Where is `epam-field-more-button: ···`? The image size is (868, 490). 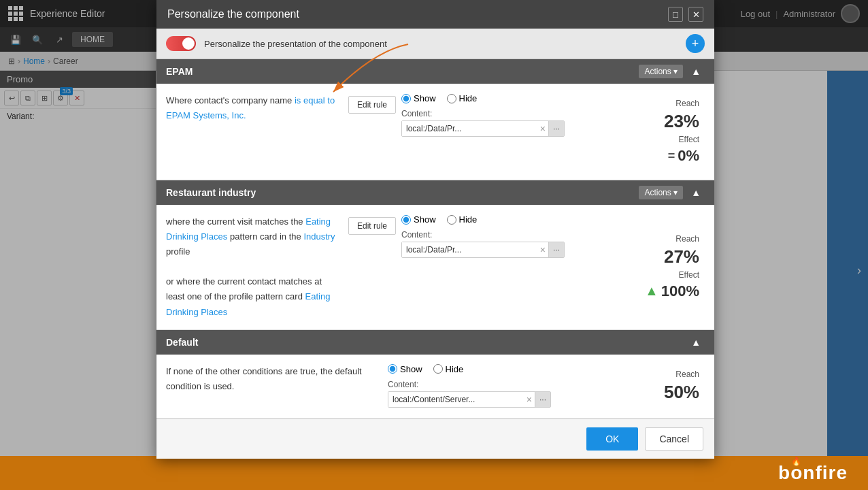
epam-field-more-button: ··· is located at coordinates (556, 129).